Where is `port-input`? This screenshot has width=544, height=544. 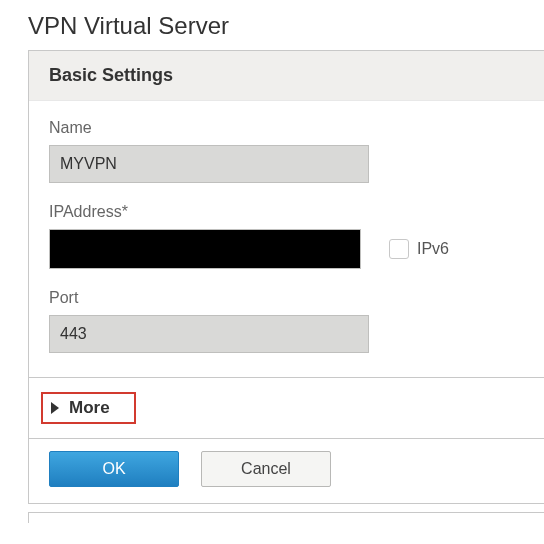
port-input is located at coordinates (209, 334).